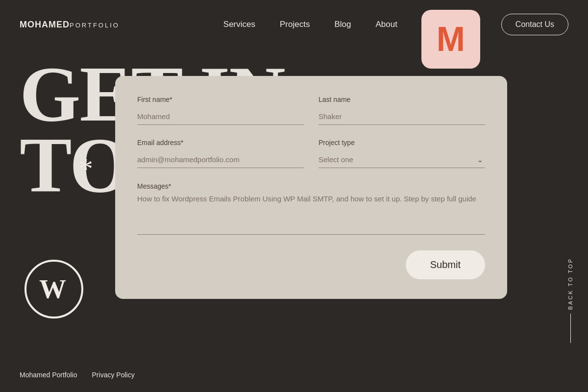  What do you see at coordinates (570, 284) in the screenshot?
I see `back-to-top-text: BACK TO TOP` at bounding box center [570, 284].